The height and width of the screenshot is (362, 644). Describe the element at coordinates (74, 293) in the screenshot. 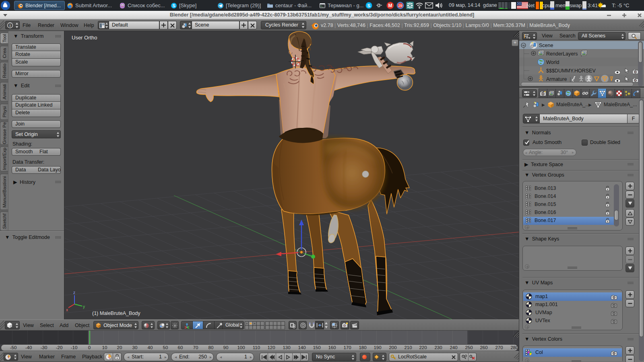

I see `svg-text: z` at that location.